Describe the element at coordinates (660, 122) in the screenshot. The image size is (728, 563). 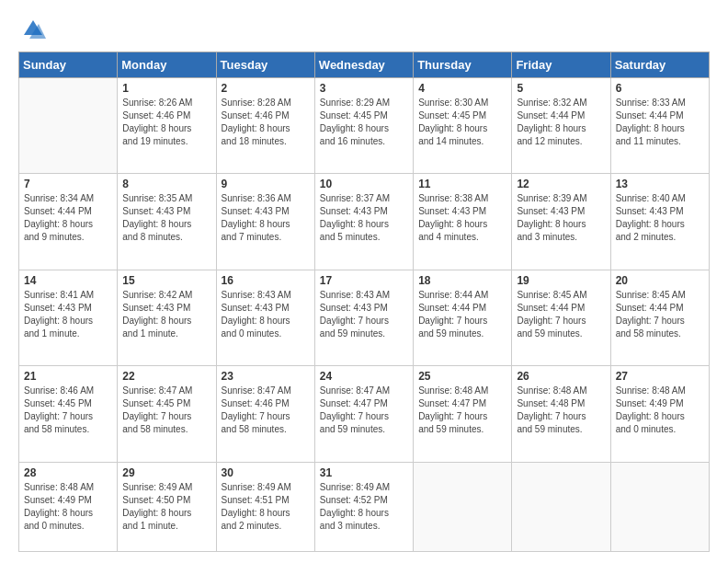
I see `day-info: Sunrise: 8:33 AMSunset: 4:44 PMDaylight:…` at that location.